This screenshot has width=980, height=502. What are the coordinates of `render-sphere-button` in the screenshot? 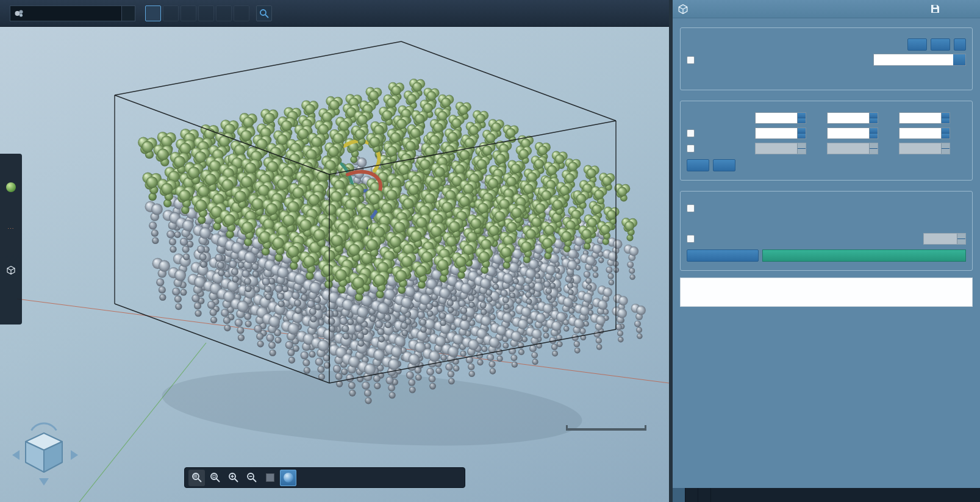 It's located at (288, 478).